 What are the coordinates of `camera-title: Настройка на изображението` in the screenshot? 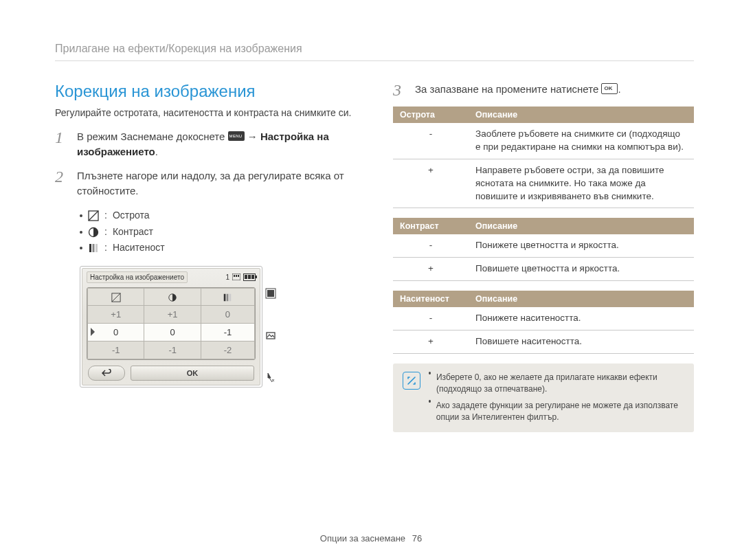 It's located at (137, 278).